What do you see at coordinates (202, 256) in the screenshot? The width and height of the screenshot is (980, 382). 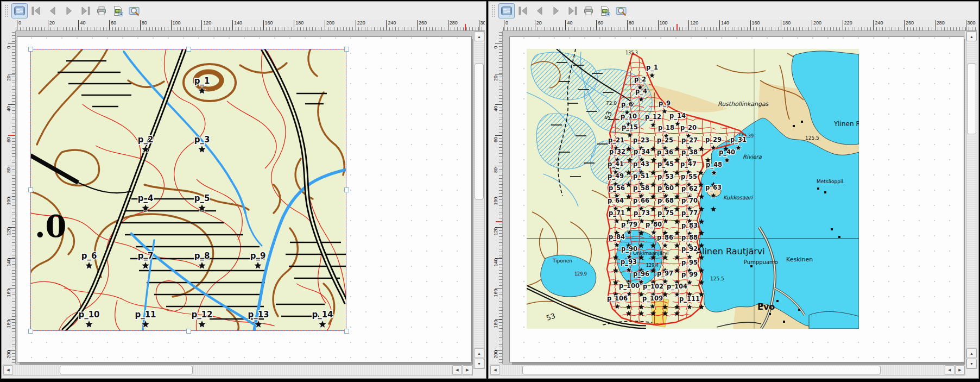 I see `sample-point-label: p_8` at bounding box center [202, 256].